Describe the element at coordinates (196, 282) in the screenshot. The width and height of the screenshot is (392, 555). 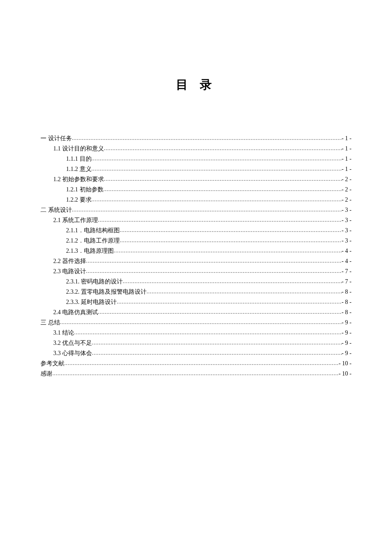
I see `toc-entry: 2.3.1. 密码电路的设计- 7 -` at that location.